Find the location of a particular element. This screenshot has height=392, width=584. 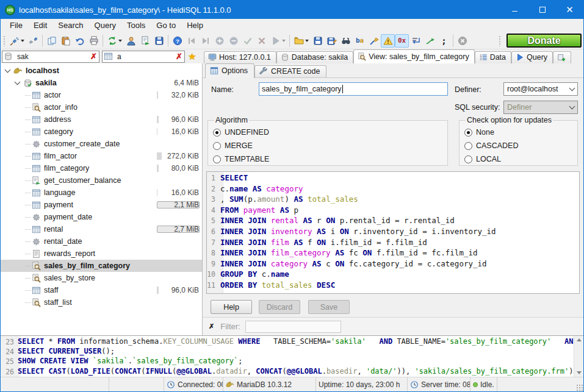

menu-item-edit: Edit is located at coordinates (40, 26).